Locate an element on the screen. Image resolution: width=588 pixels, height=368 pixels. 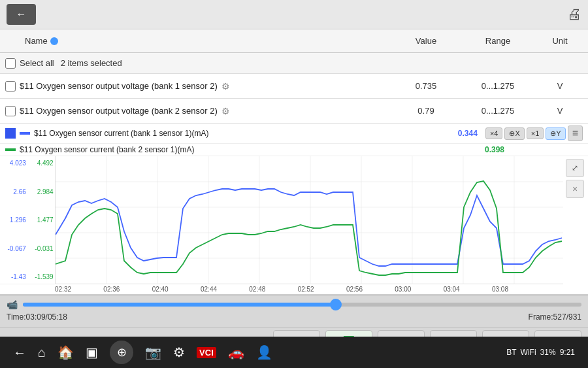
y-blue-1: 4.023 is located at coordinates (14, 163).